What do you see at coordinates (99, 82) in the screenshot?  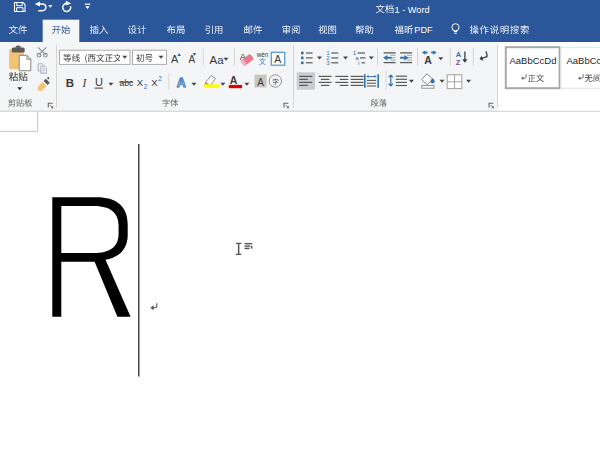 I see `svg-text: U` at bounding box center [99, 82].